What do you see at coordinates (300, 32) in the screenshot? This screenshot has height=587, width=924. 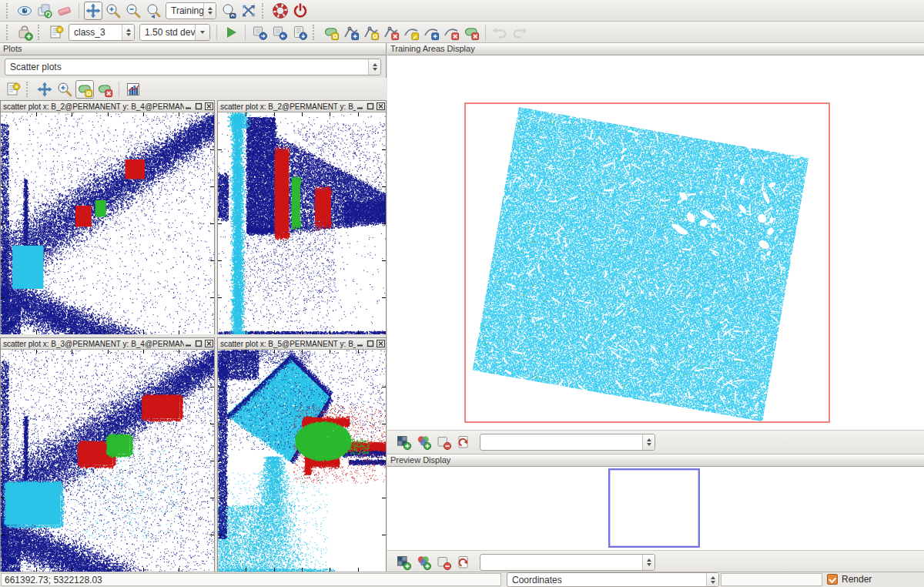 I see `save-signature-icon` at bounding box center [300, 32].